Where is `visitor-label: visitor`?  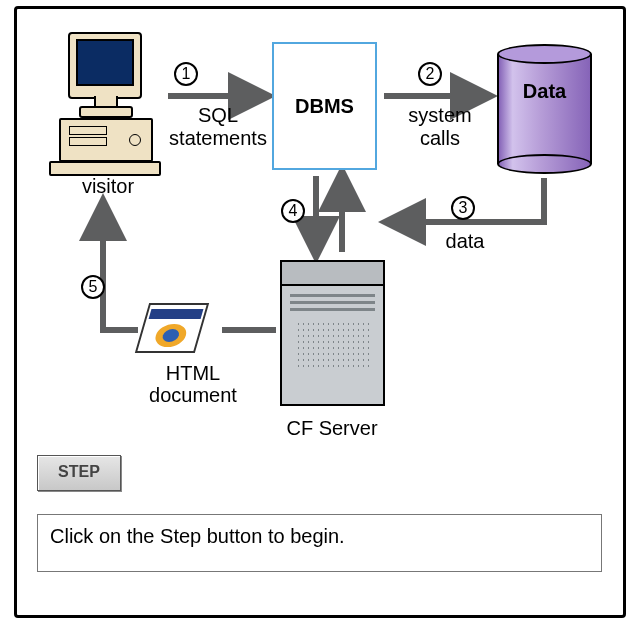
visitor-label: visitor is located at coordinates (108, 186).